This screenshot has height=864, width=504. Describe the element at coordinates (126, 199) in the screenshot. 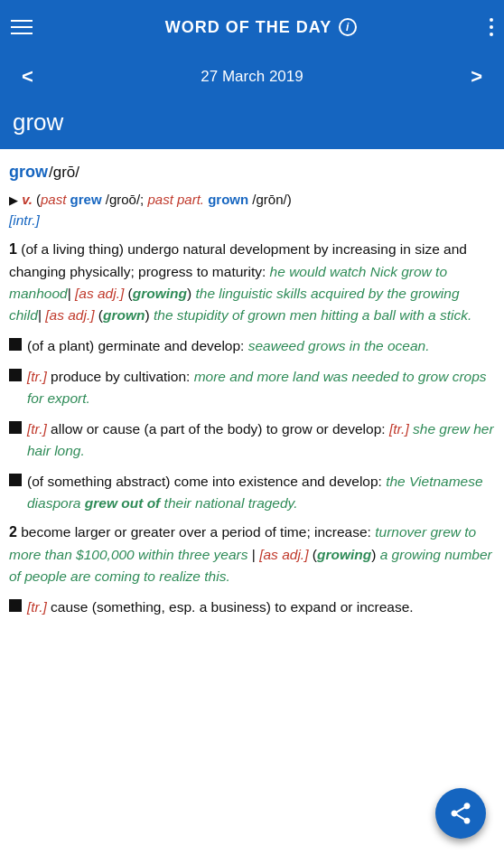

I see `past-pron: /groō/;` at that location.